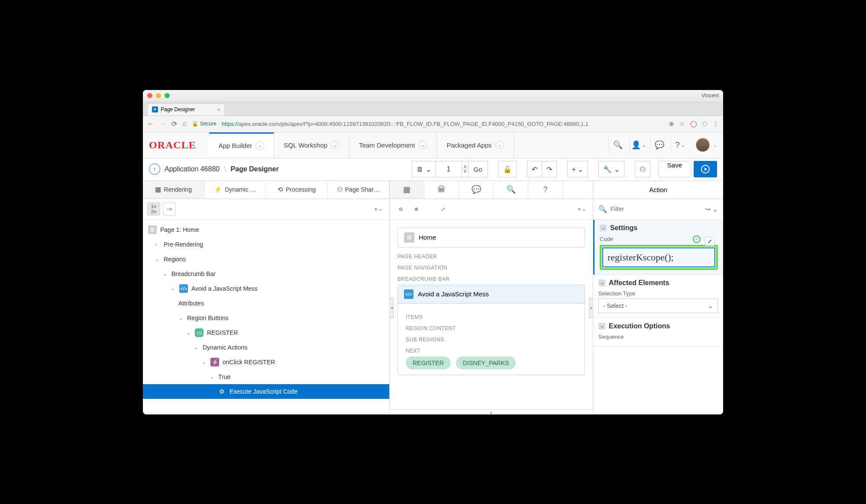  What do you see at coordinates (235, 189) in the screenshot?
I see `tab-dynamic-actions: ⚡Dynamic …` at bounding box center [235, 189].